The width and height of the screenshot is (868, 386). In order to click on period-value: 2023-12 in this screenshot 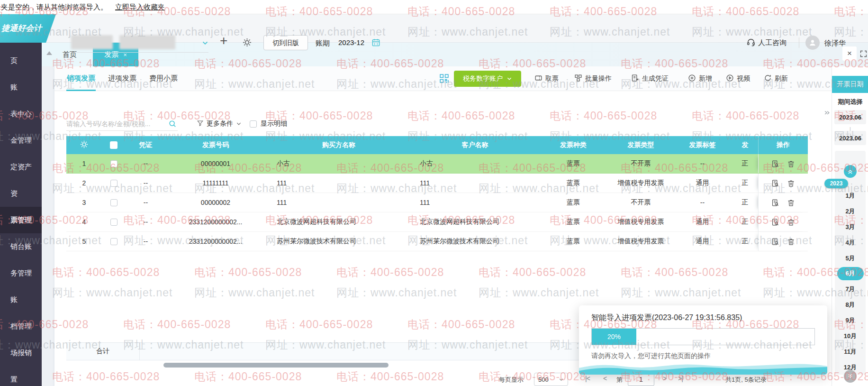, I will do `click(352, 43)`.